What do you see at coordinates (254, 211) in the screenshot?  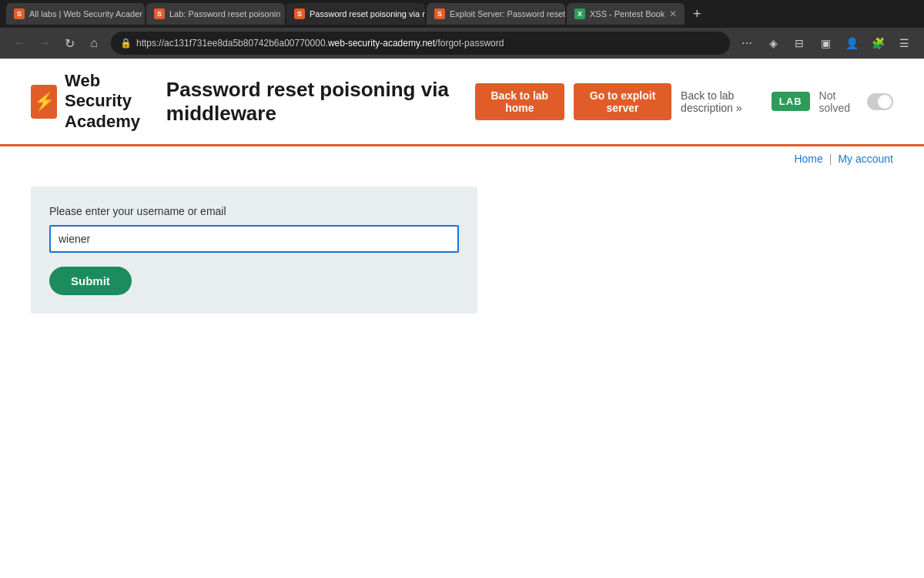 I see `form-label: Please enter your username or email` at bounding box center [254, 211].